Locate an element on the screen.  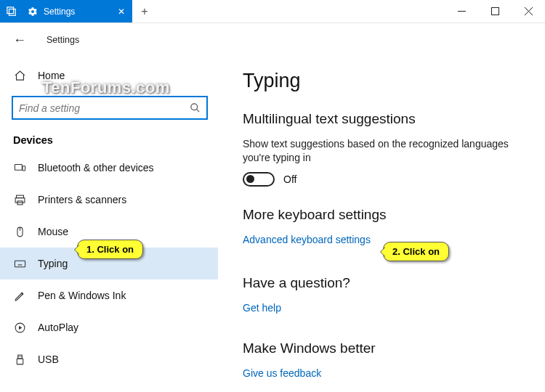
search-input is located at coordinates (105, 108).